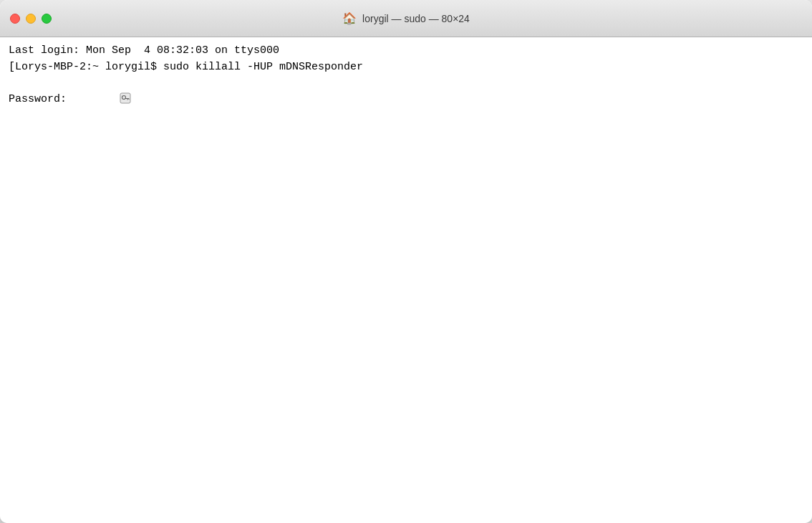  What do you see at coordinates (31, 19) in the screenshot?
I see `traffic-lights` at bounding box center [31, 19].